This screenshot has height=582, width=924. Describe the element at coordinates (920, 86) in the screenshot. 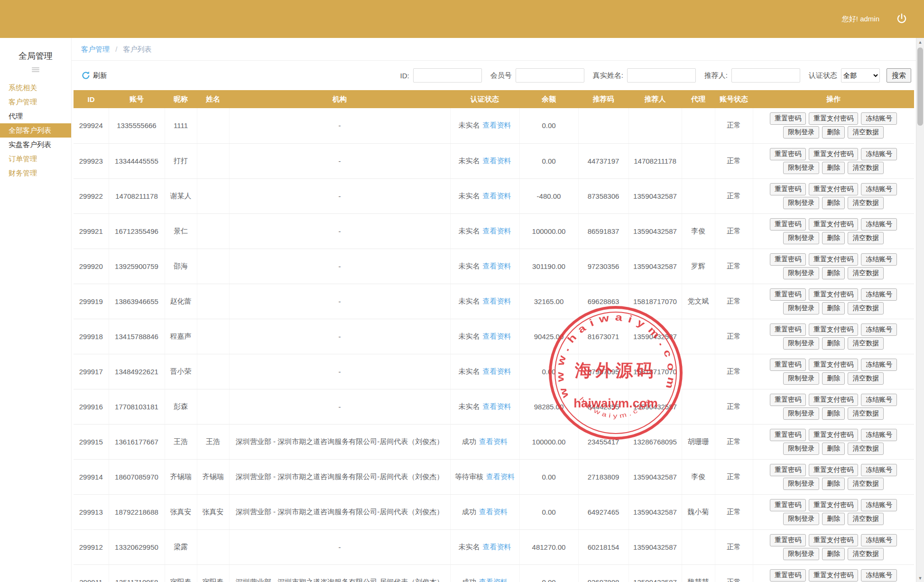

I see `scrollbar-thumb` at that location.